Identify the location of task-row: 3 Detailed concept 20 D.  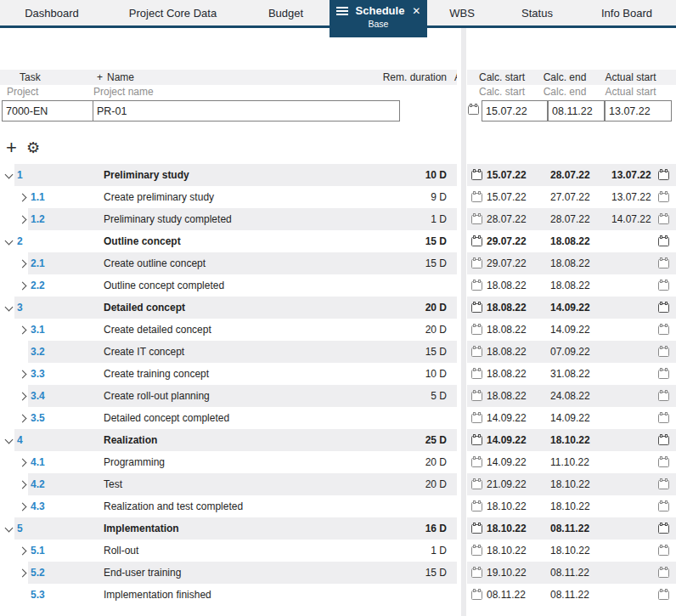
(228, 308).